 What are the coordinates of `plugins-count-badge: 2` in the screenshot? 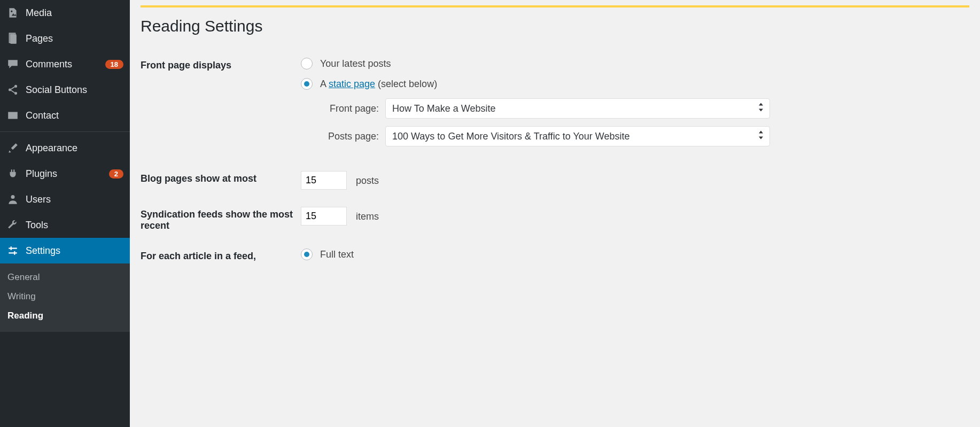 It's located at (116, 174).